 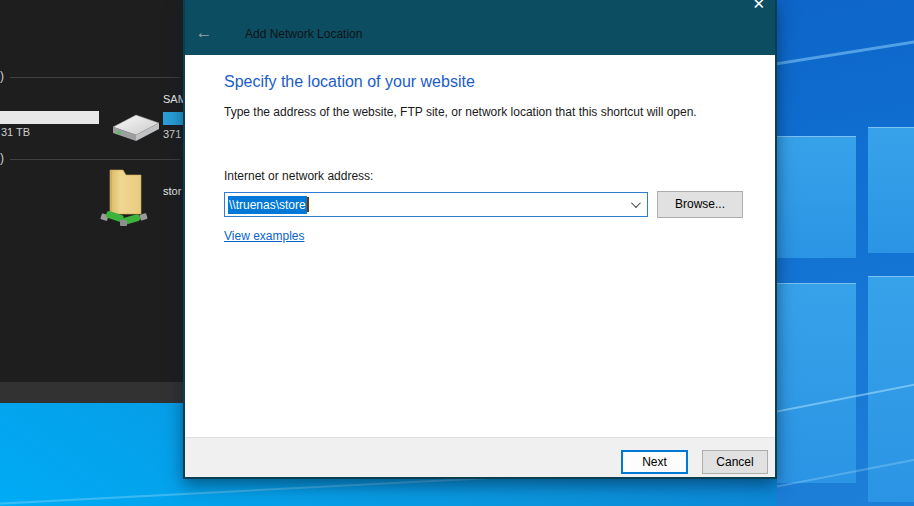 What do you see at coordinates (125, 197) in the screenshot?
I see `network-folder-icon` at bounding box center [125, 197].